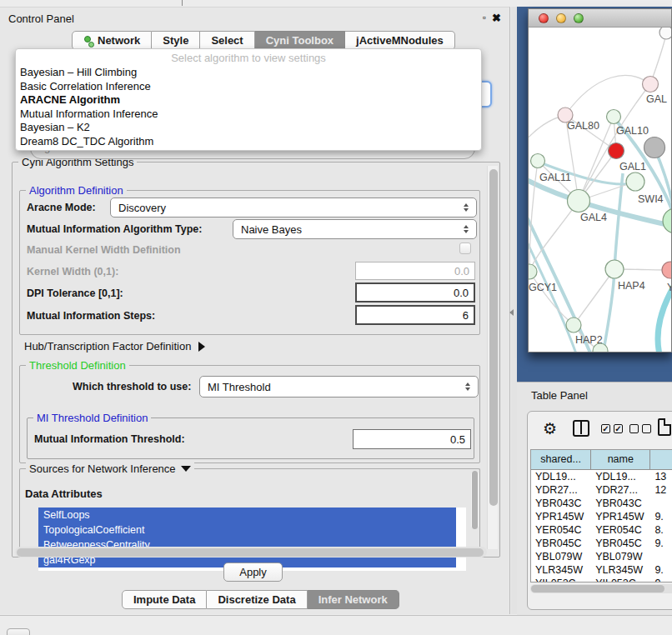 Image resolution: width=672 pixels, height=635 pixels. What do you see at coordinates (497, 18) in the screenshot?
I see `close-icon: ✖` at bounding box center [497, 18].